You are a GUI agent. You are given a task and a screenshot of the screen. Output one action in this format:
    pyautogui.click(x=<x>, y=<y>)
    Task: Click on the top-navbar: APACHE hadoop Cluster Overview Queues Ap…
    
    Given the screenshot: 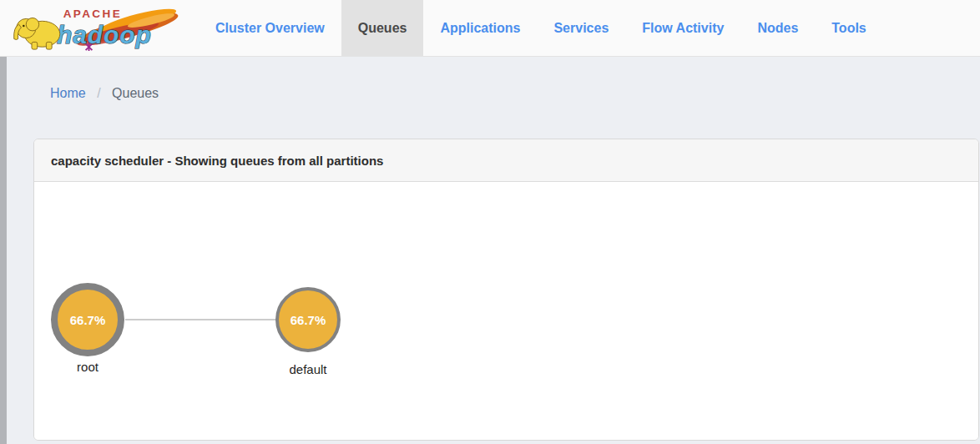 What is the action you would take?
    pyautogui.click(x=490, y=28)
    